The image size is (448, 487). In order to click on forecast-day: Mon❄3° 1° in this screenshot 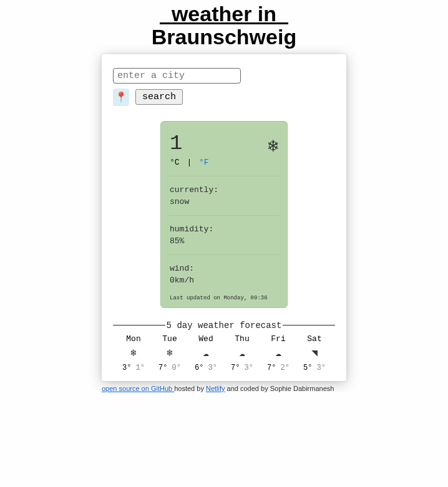, I will do `click(134, 353)`.